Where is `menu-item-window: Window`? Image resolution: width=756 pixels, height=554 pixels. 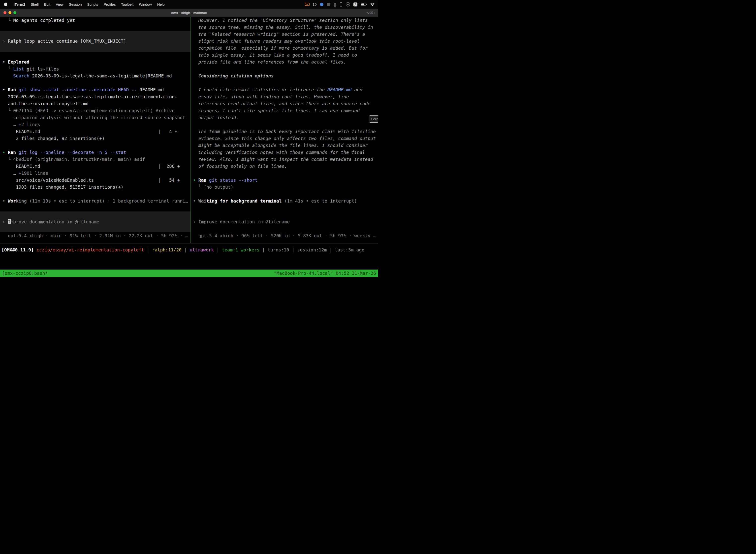
menu-item-window: Window is located at coordinates (145, 4).